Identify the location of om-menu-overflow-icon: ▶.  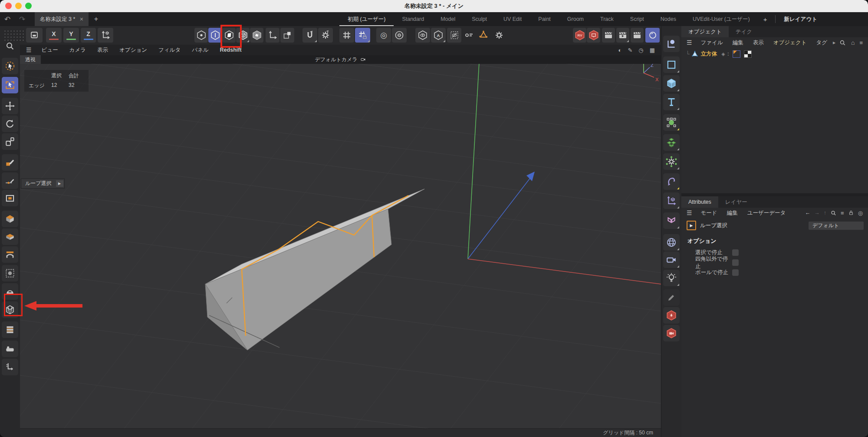
(834, 43).